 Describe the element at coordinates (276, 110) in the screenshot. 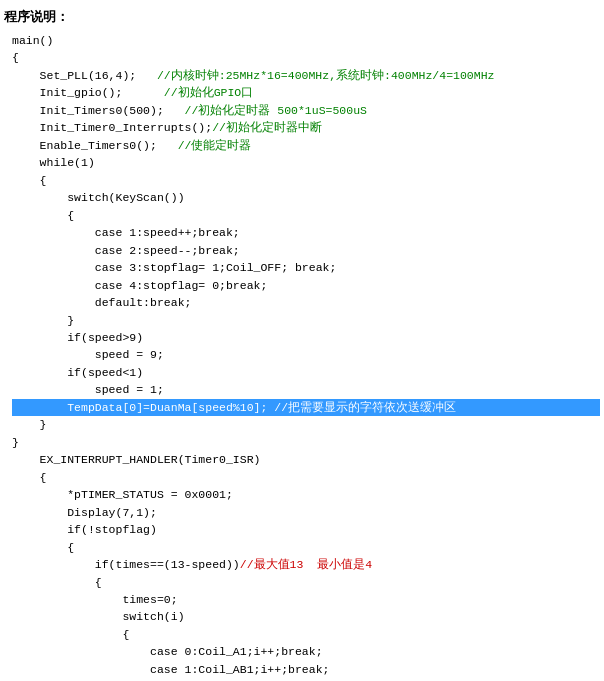

I see `comment: //初始化定时器 500*1uS=500uS` at that location.